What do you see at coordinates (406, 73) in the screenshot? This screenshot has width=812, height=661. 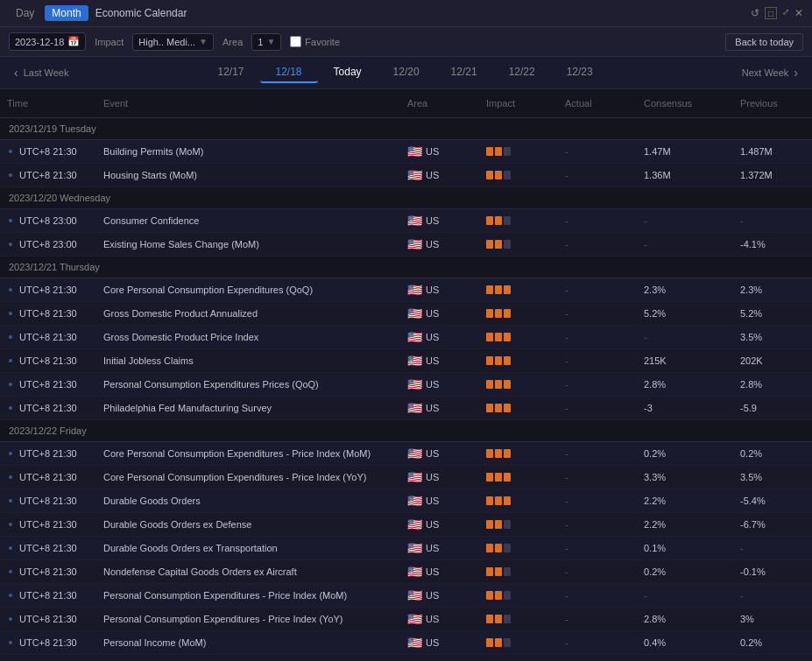 I see `nav-date-12-20: 12/20` at bounding box center [406, 73].